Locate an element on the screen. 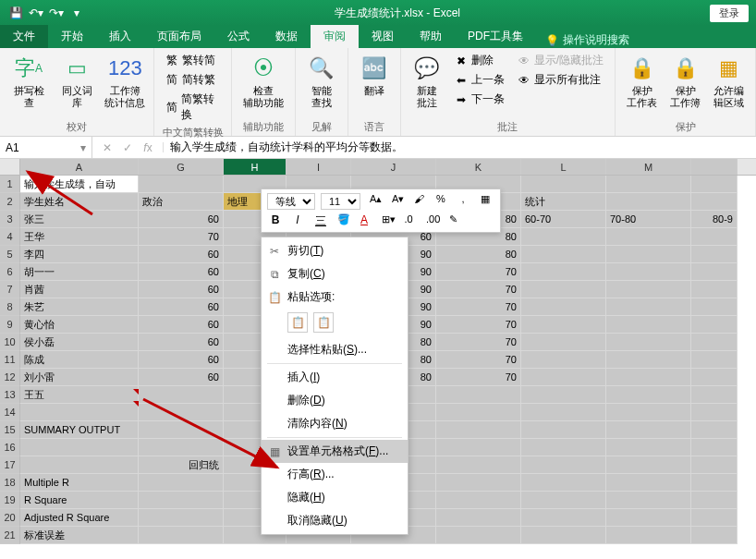 Image resolution: width=756 pixels, height=559 pixels. row-header: 4 is located at coordinates (10, 237).